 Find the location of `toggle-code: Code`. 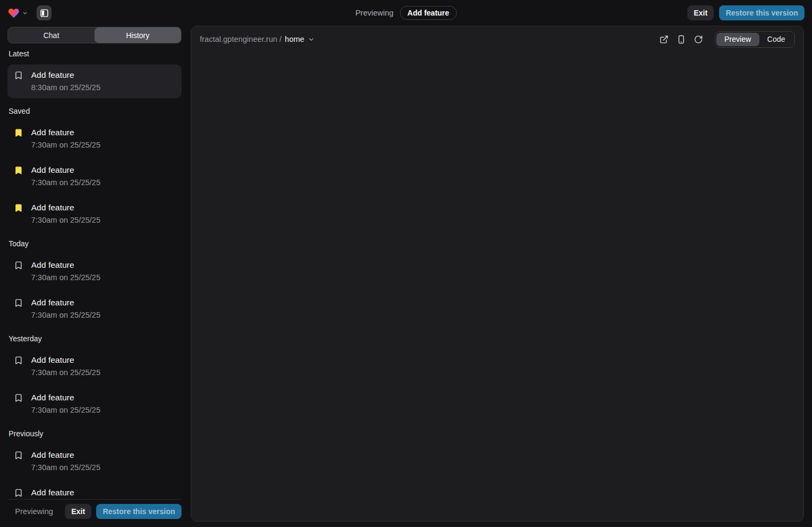

toggle-code: Code is located at coordinates (777, 40).